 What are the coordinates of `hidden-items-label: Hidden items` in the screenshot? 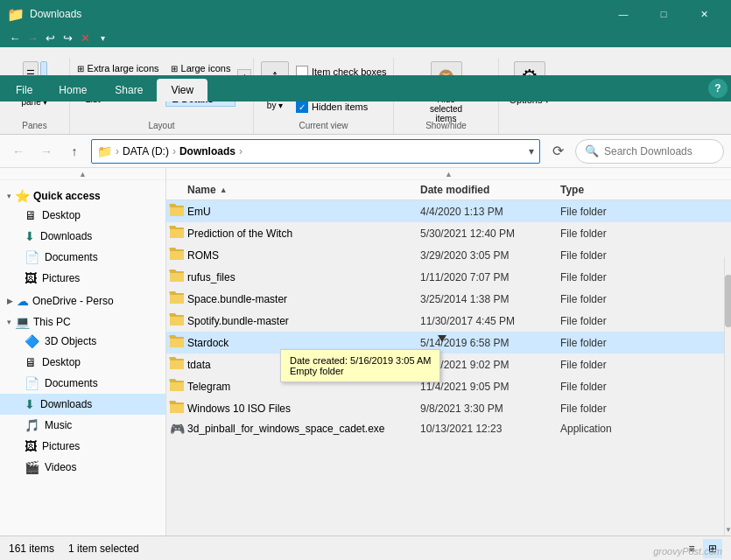 It's located at (340, 107).